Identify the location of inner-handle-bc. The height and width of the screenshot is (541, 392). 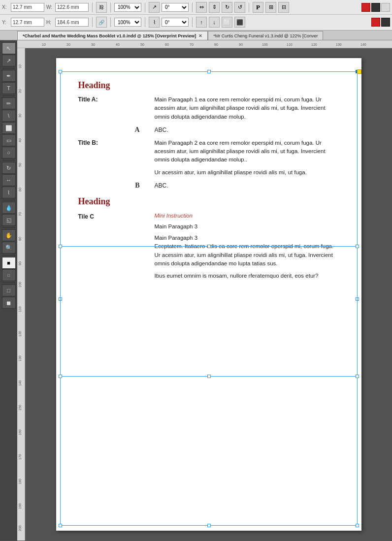
(209, 376).